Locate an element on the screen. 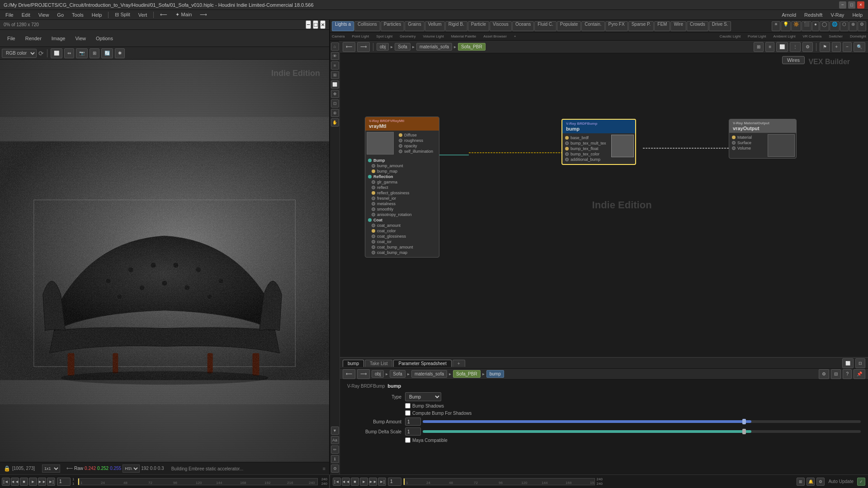 This screenshot has height=488, width=868. ne-crumb-materials: materials_sofa is located at coordinates (434, 47).